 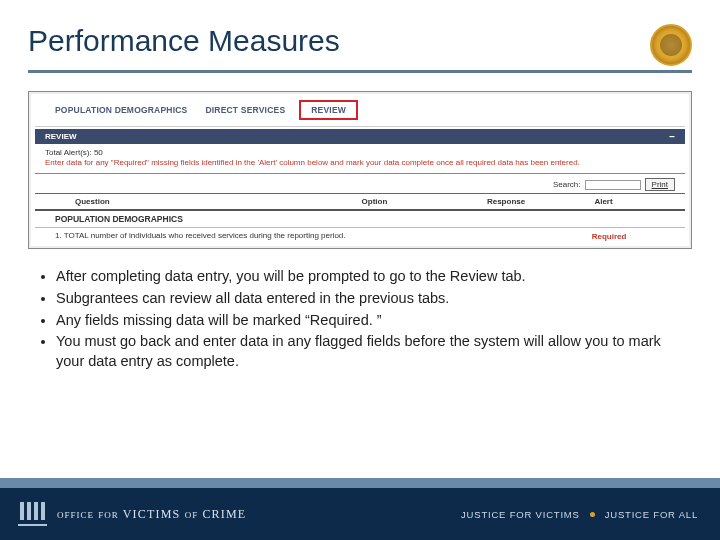 I want to click on question-text: 1. TOTAL number of individuals who recei…, so click(x=203, y=236).